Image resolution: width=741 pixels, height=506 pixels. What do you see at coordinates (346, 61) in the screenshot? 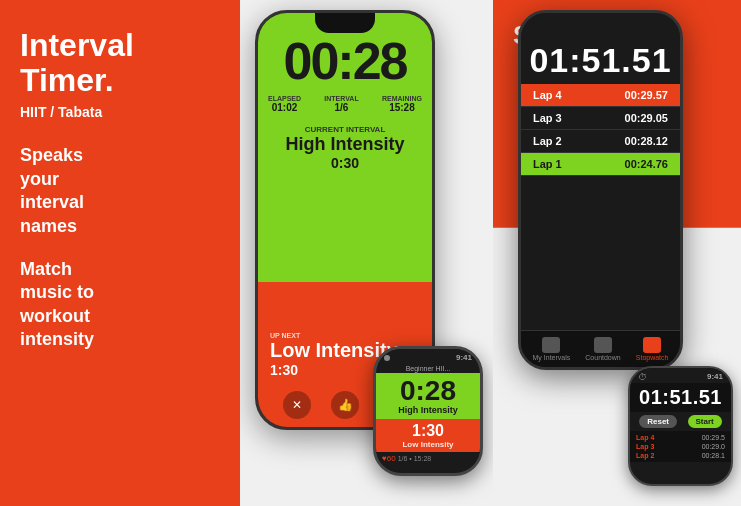
I see `main-timer: 00:28` at bounding box center [346, 61].